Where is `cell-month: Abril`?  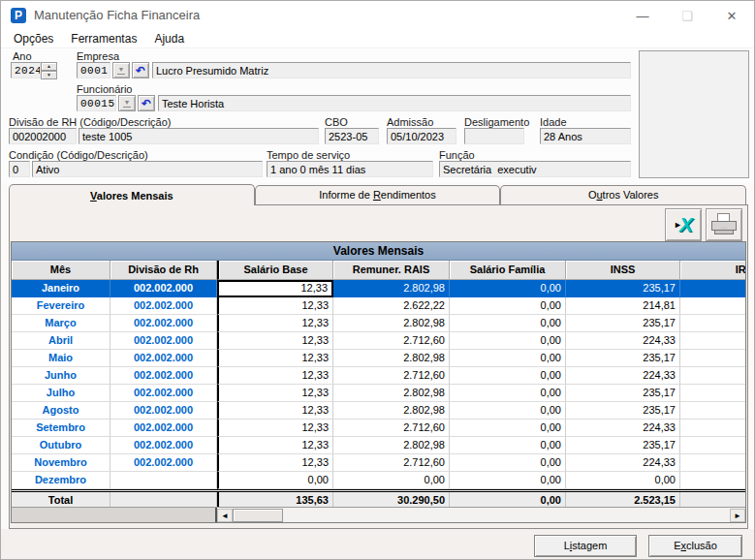
cell-month: Abril is located at coordinates (61, 341).